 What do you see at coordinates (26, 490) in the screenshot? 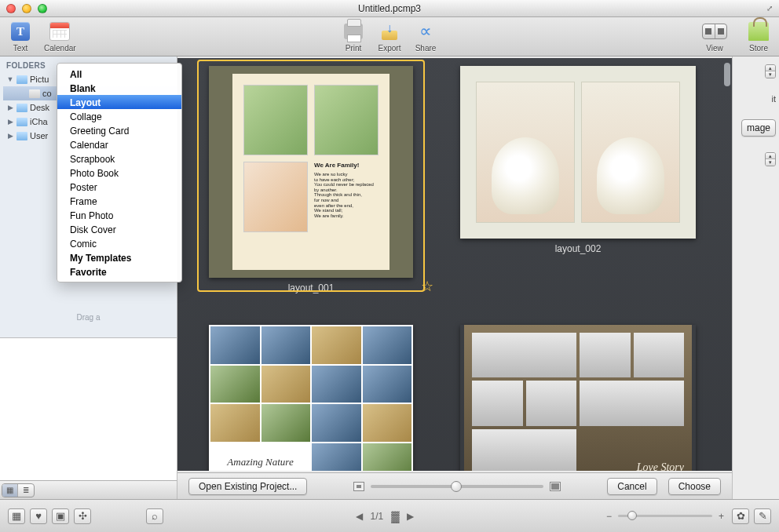
I see `list-view-icon: ≣` at bounding box center [26, 490].